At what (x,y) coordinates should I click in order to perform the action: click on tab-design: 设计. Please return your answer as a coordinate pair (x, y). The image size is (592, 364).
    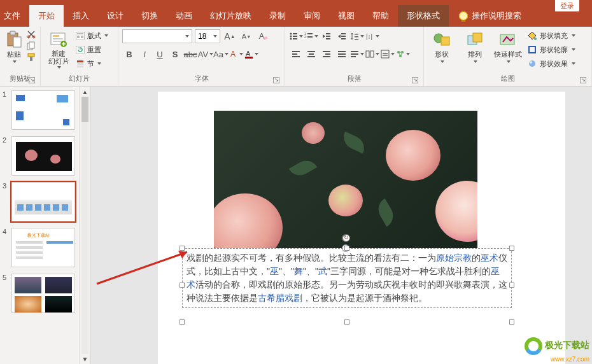
    Looking at the image, I should click on (115, 16).